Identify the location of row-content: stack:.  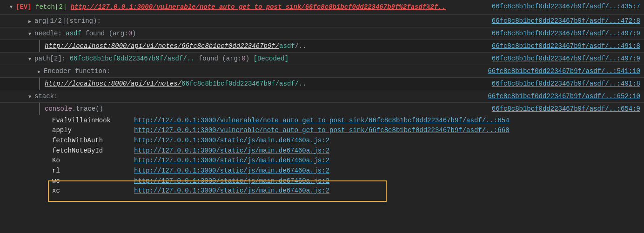
(46, 96).